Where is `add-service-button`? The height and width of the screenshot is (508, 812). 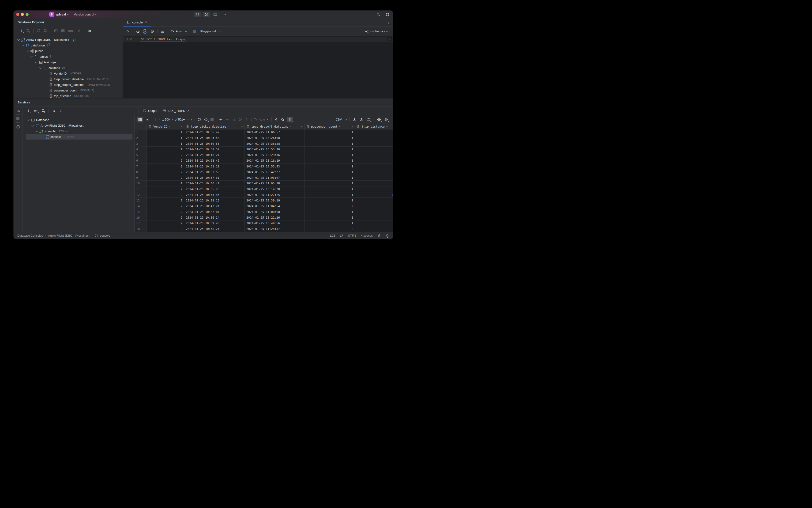 add-service-button is located at coordinates (29, 111).